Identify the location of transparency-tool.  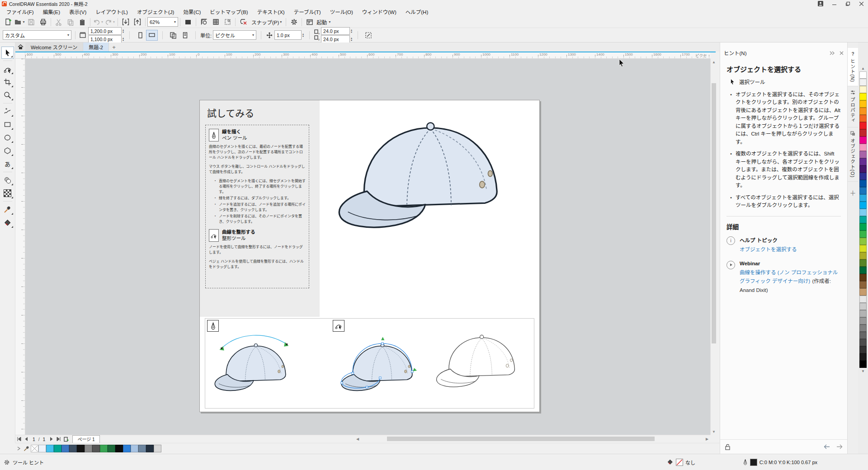
(8, 193).